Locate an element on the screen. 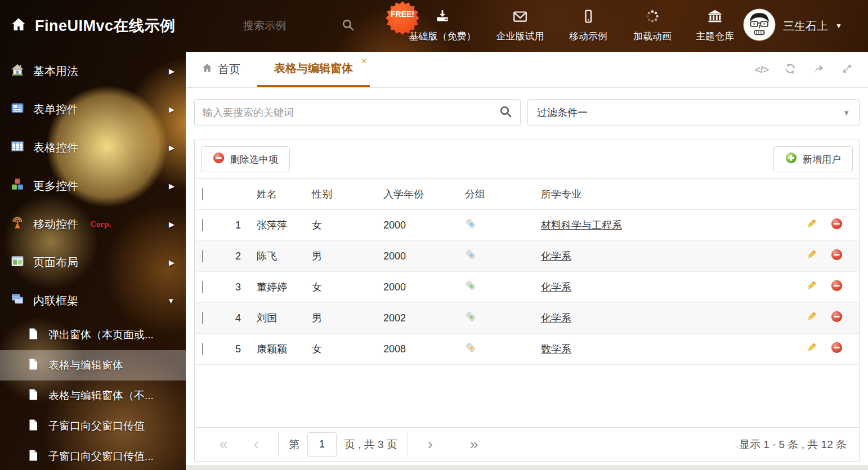  row-number: 5 is located at coordinates (234, 349).